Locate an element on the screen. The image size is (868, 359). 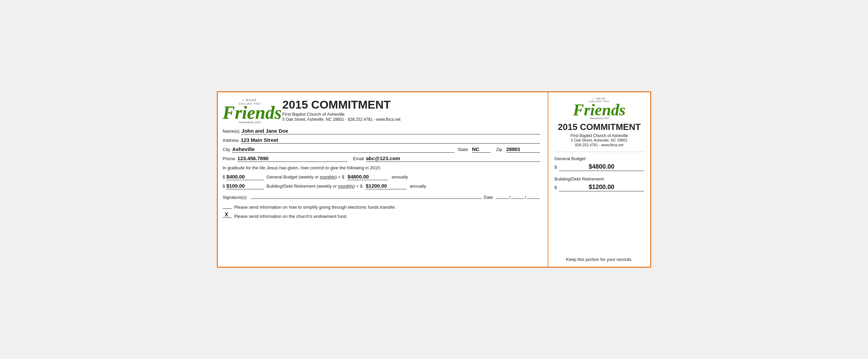
general-dollar: $ is located at coordinates (224, 177).